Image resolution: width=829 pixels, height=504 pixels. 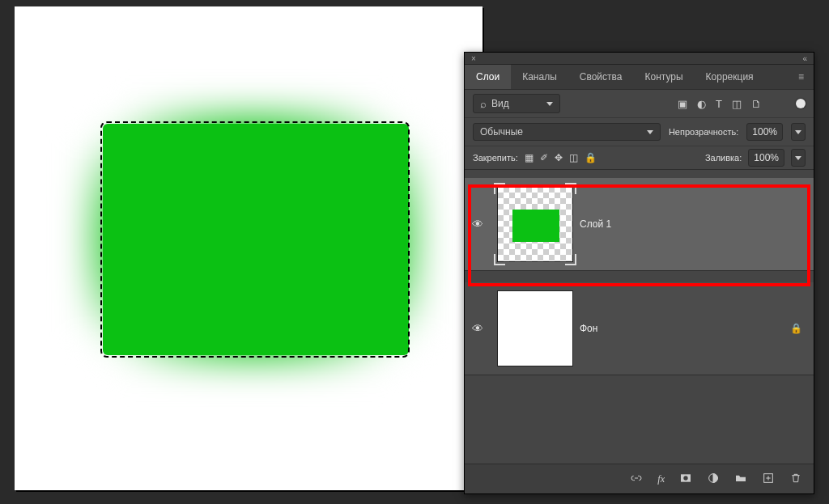 What do you see at coordinates (500, 104) in the screenshot?
I see `filter-label: Вид` at bounding box center [500, 104].